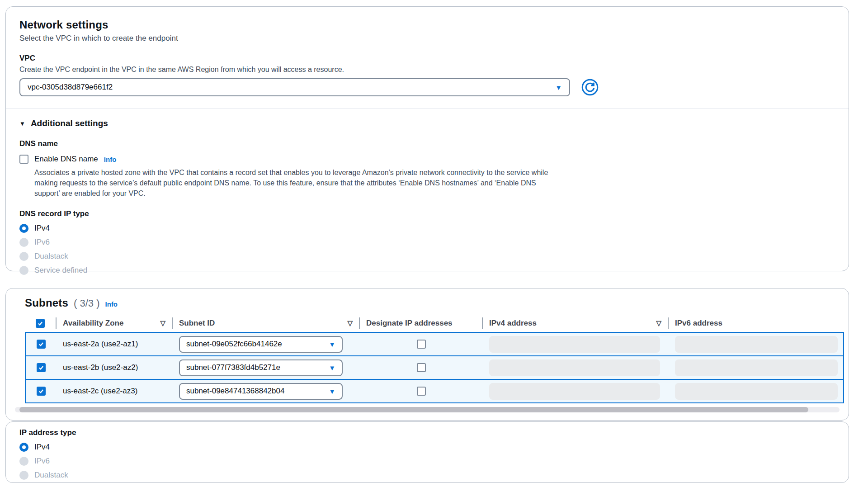  Describe the element at coordinates (427, 256) in the screenshot. I see `radio-dns-dualstack: Dualstack` at that location.